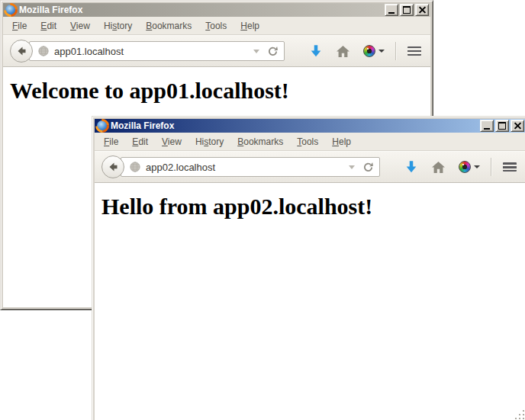 Image resolution: width=525 pixels, height=420 pixels. I want to click on url-bar: app01.localhost, so click(157, 51).